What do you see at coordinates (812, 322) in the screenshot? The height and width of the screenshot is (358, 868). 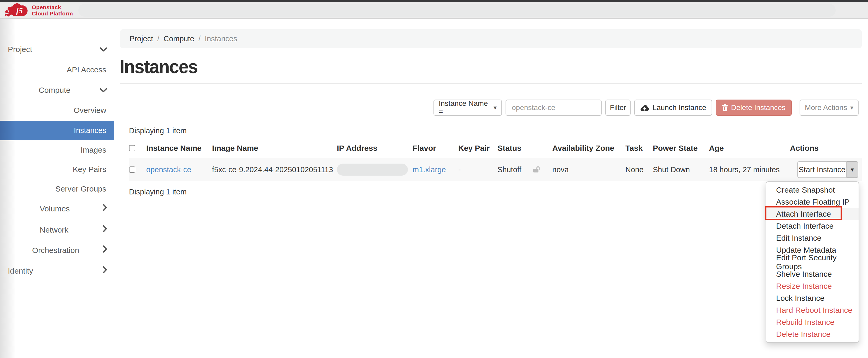 I see `menu-item-rebuild-instance: Rebuild Instance` at bounding box center [812, 322].